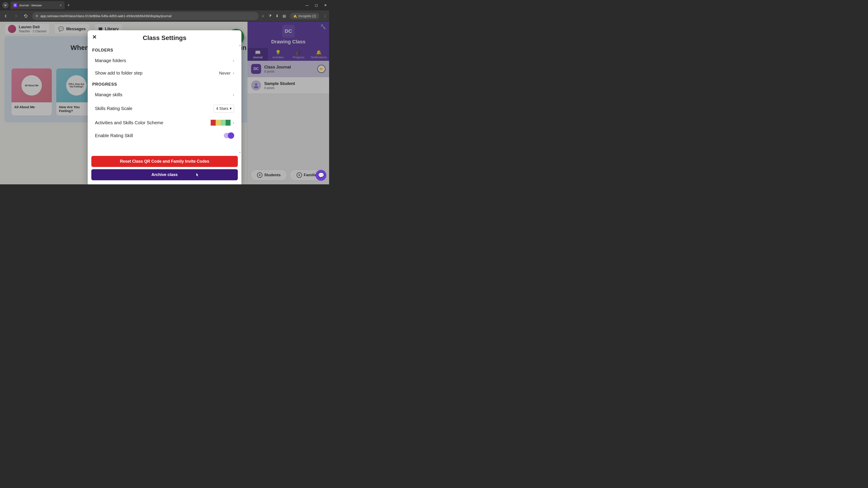  What do you see at coordinates (69, 5) in the screenshot?
I see `new-tab-button: +` at bounding box center [69, 5].